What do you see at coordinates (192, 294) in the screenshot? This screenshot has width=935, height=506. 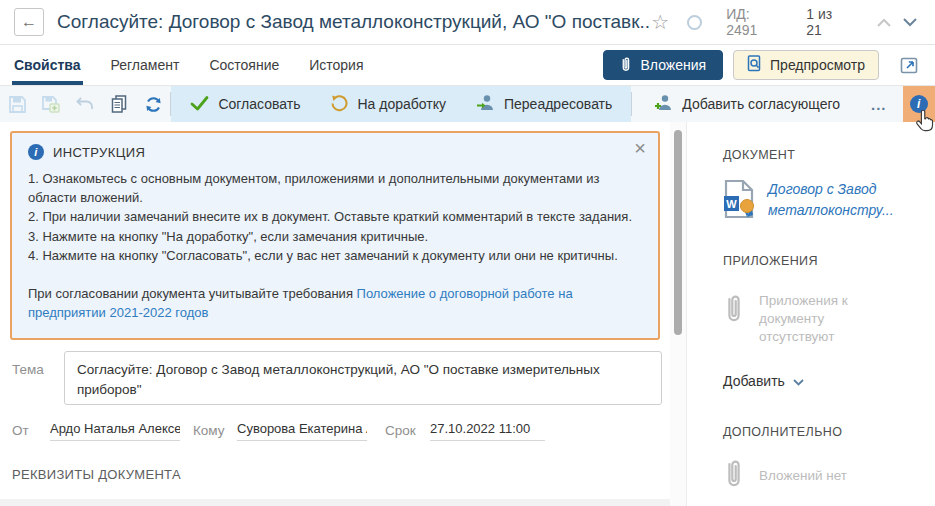 I see `instruction-footer-text: При согласовании документа учитывайте тр…` at bounding box center [192, 294].